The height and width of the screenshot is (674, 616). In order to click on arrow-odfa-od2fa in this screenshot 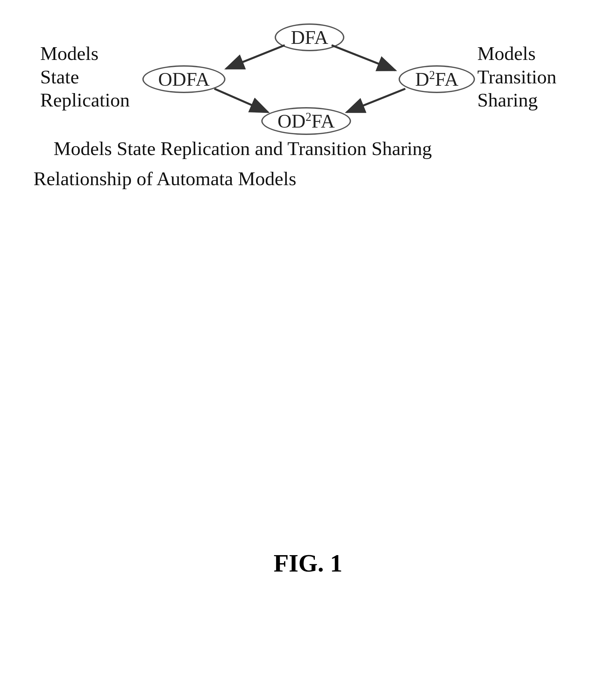, I will do `click(241, 100)`.